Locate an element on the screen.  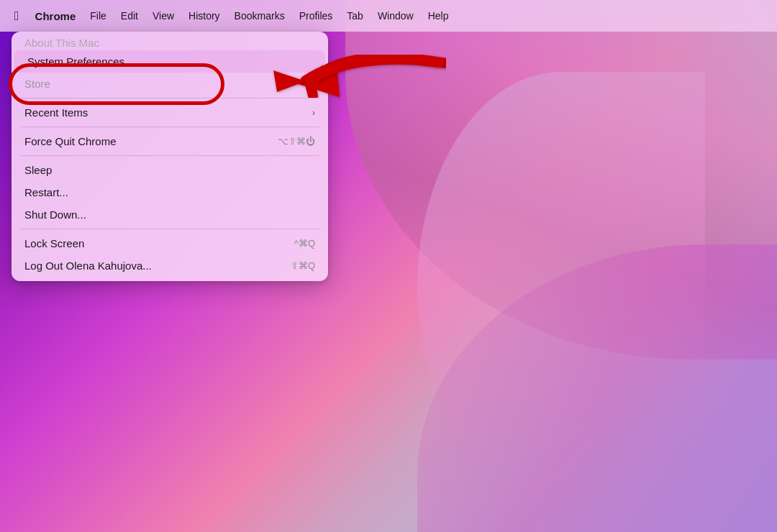
shutdown-label: Shut Down... is located at coordinates (55, 214).